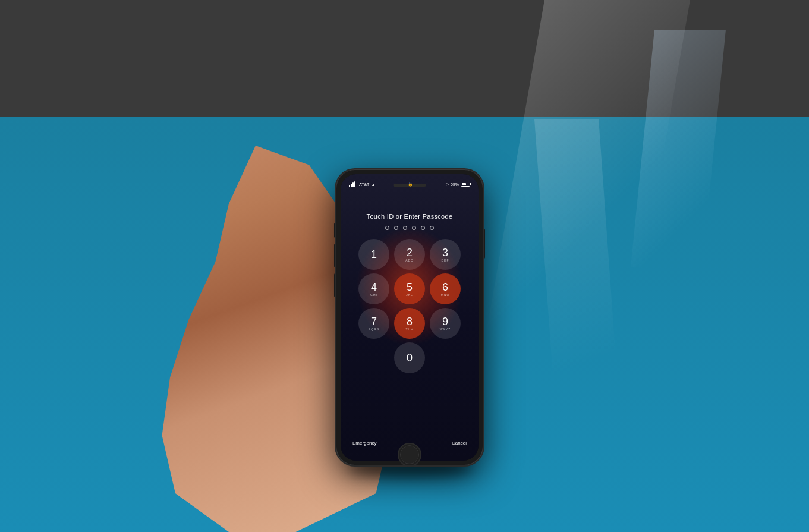  Describe the element at coordinates (410, 289) in the screenshot. I see `keypad-row-2: 4 GHI 5 JKL 6 MNO` at that location.